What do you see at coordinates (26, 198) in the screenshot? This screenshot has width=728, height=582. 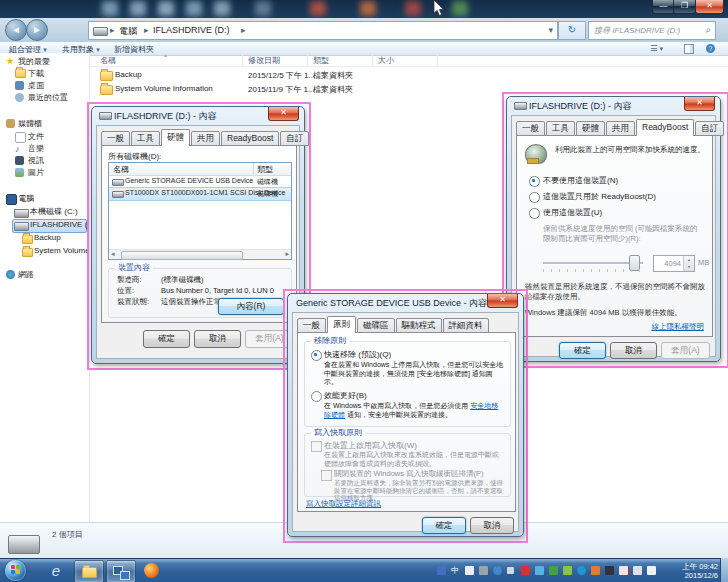 I see `sidebar-item-computer: 電腦` at bounding box center [26, 198].